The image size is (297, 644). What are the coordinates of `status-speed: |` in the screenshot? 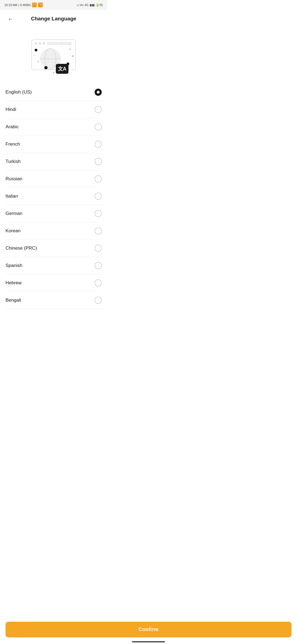 It's located at (19, 5).